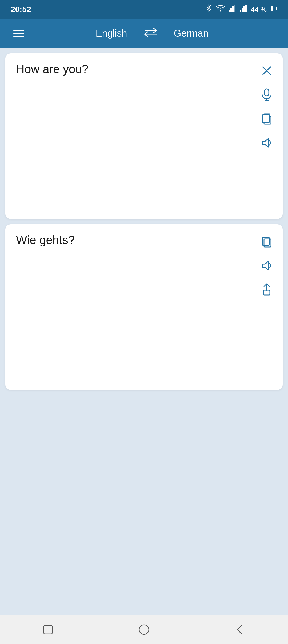 The width and height of the screenshot is (288, 644). What do you see at coordinates (152, 34) in the screenshot?
I see `language-selector: English German` at bounding box center [152, 34].